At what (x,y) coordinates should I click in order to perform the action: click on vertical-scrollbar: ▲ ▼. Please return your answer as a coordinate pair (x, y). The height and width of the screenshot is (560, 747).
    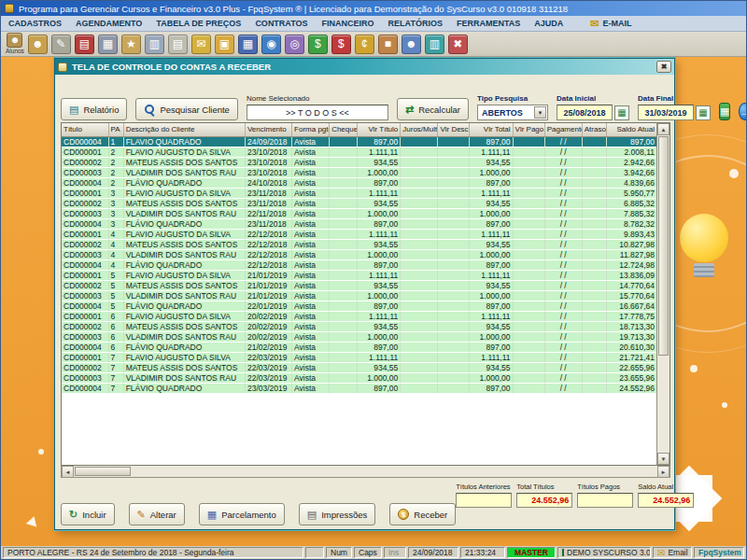
    Looking at the image, I should click on (663, 294).